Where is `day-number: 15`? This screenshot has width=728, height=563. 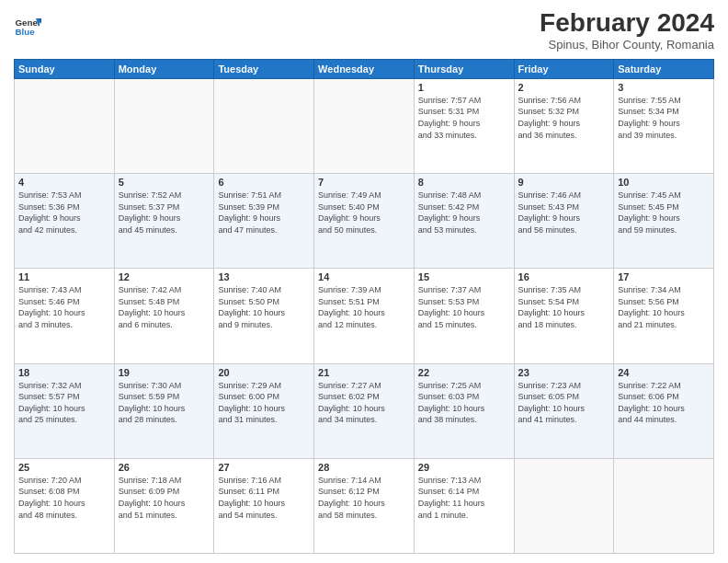 day-number: 15 is located at coordinates (464, 277).